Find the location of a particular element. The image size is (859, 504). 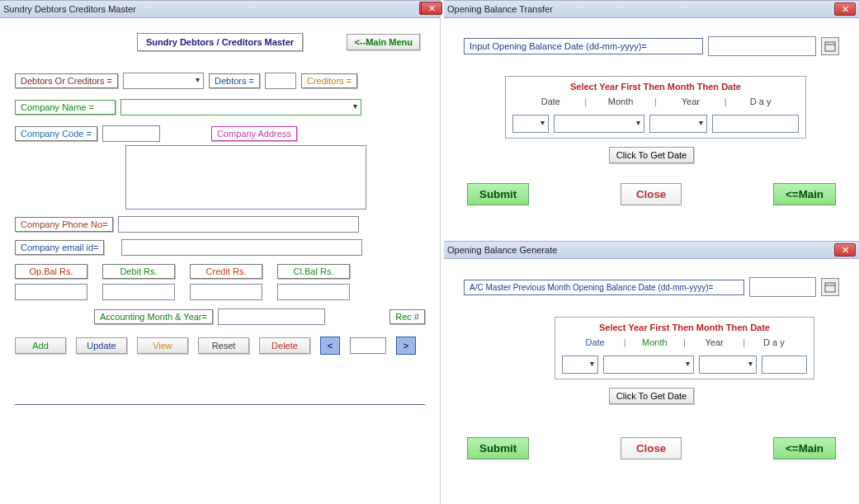

next-button: > is located at coordinates (406, 346).